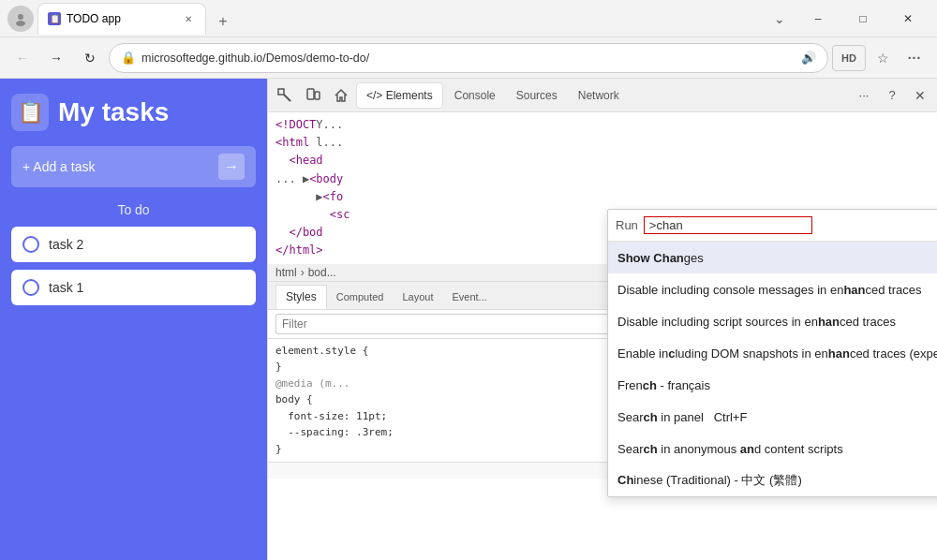  Describe the element at coordinates (780, 19) in the screenshot. I see `dropdown-icon: ⌄` at that location.